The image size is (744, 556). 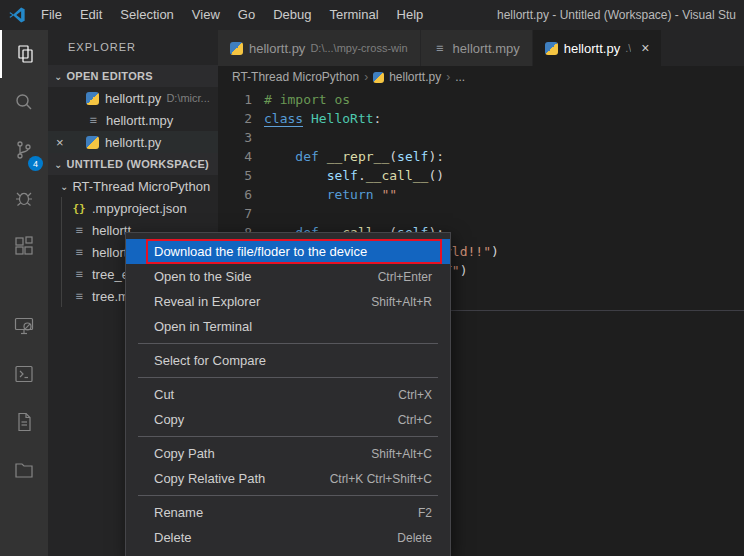 I want to click on activity-device-monitor, so click(x=24, y=326).